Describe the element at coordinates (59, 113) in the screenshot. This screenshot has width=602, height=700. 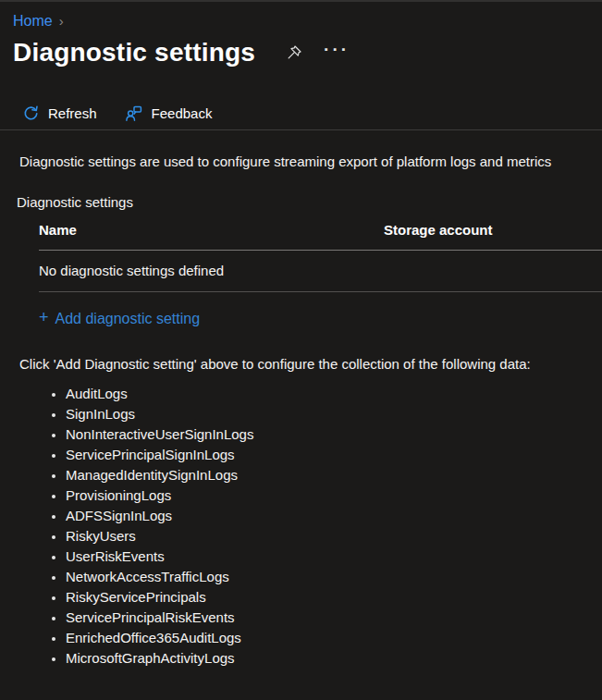
I see `refresh-button: Refresh` at that location.